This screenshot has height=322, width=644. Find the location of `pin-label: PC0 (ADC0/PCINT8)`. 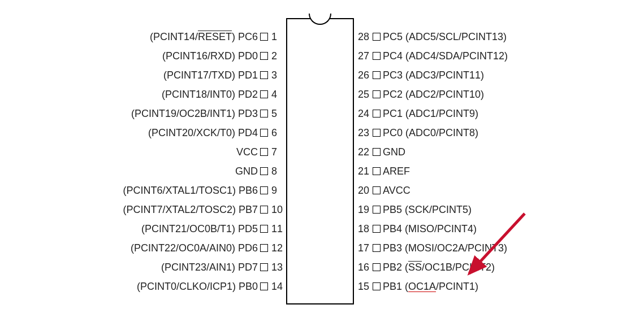

pin-label: PC0 (ADC0/PCINT8) is located at coordinates (430, 133).